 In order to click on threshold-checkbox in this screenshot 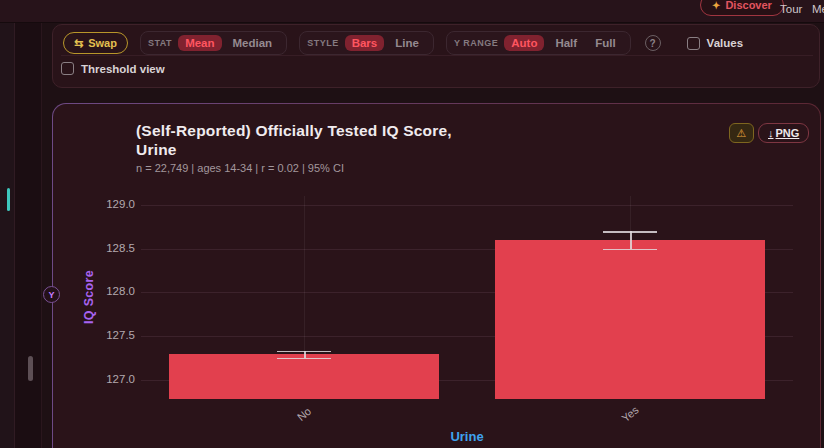, I will do `click(68, 68)`.